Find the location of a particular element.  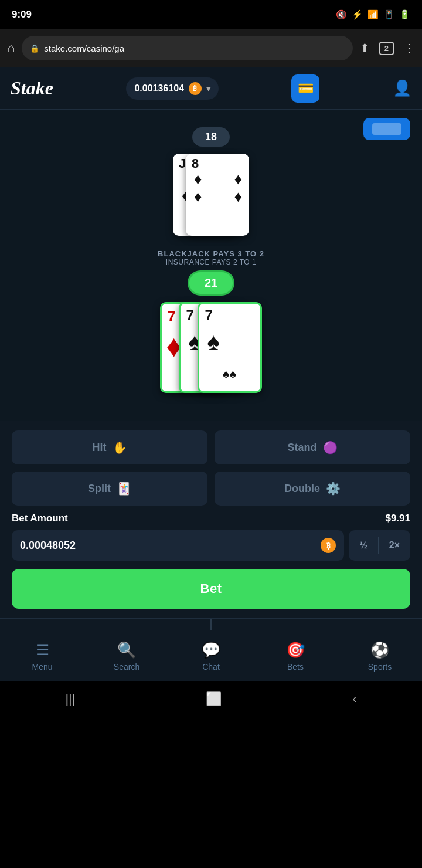

nav-item-chat: 💬 Chat is located at coordinates (211, 656).